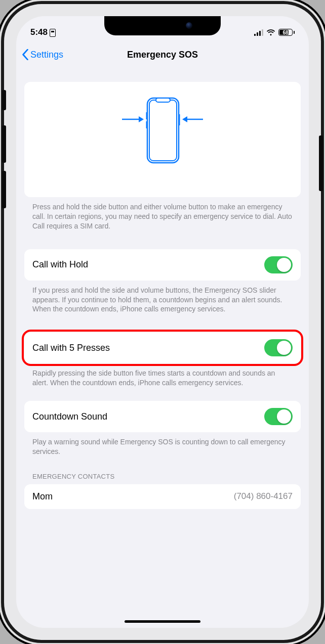  Describe the element at coordinates (162, 348) in the screenshot. I see `call-with-5-presses-row: Call with 5 Presses` at that location.